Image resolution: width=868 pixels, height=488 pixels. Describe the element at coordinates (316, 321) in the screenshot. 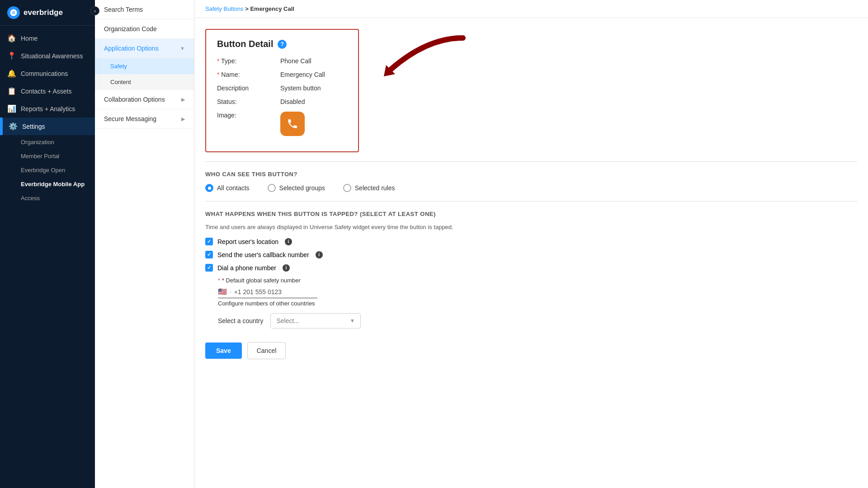

I see `country-select-dropdown: Select... ▼` at that location.